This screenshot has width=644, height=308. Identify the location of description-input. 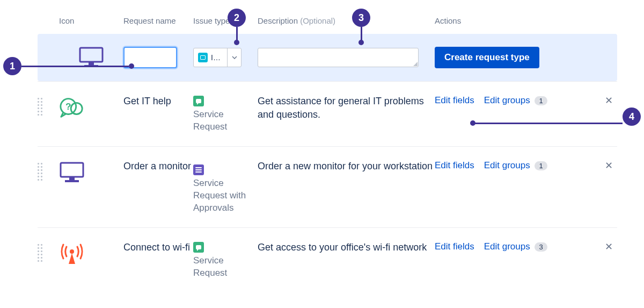
(338, 58).